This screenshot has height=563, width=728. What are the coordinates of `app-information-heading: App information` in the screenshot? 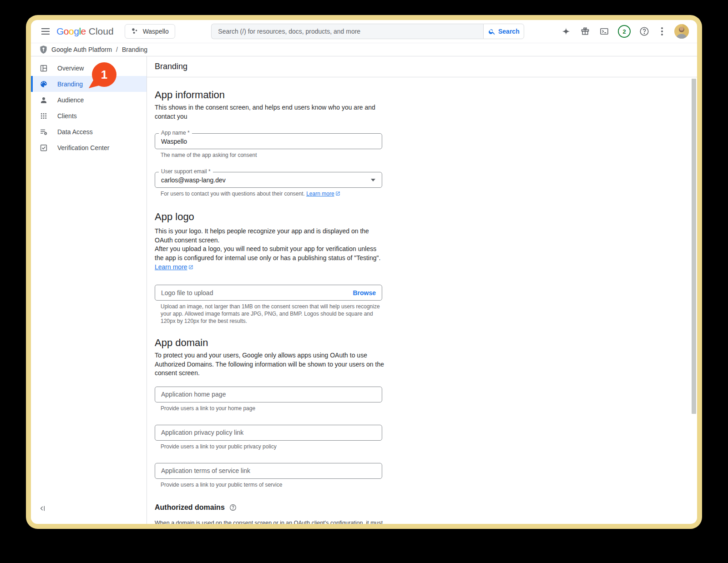 It's located at (417, 95).